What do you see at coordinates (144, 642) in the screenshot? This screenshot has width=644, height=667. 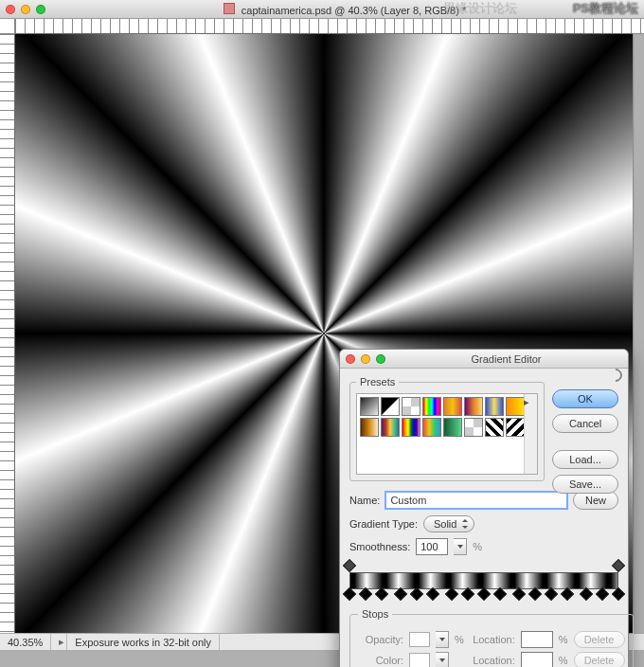 I see `status-info: Exposure works in 32-bit only` at bounding box center [144, 642].